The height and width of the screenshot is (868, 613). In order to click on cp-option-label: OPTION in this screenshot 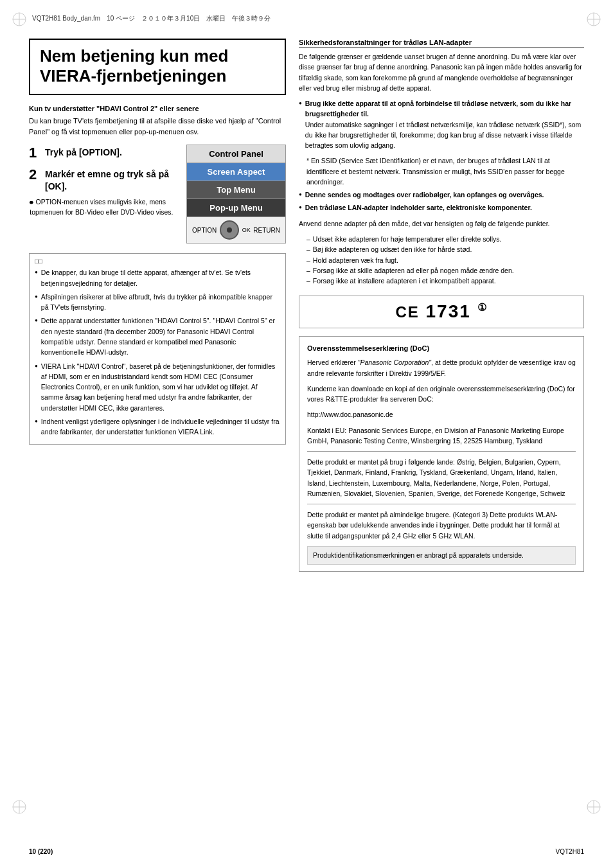, I will do `click(204, 230)`.